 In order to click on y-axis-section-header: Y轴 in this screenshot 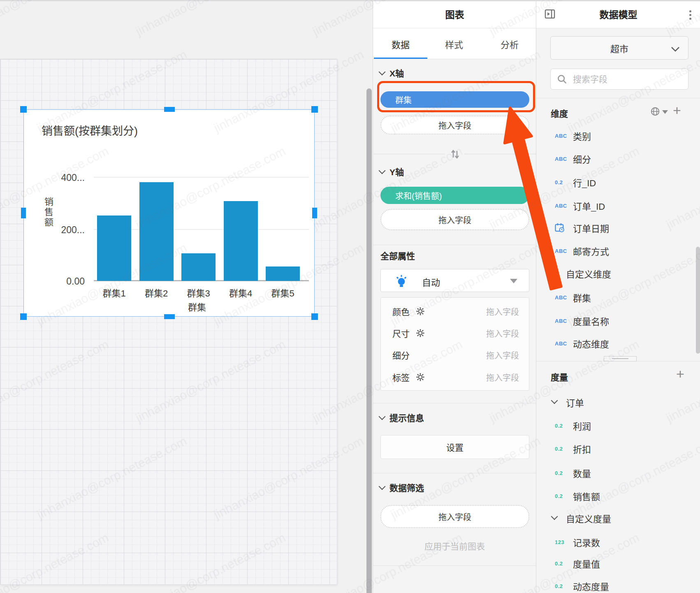, I will do `click(392, 171)`.